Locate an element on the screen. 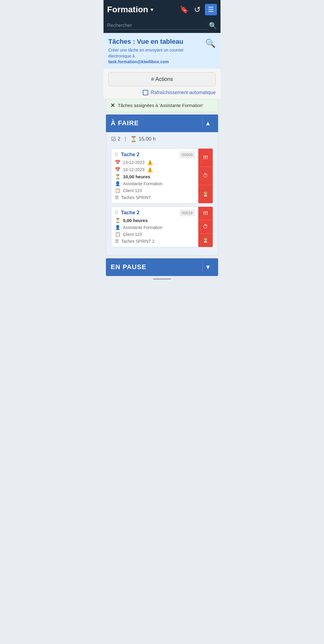 The height and width of the screenshot is (644, 324). task-id: 00019 is located at coordinates (187, 213).